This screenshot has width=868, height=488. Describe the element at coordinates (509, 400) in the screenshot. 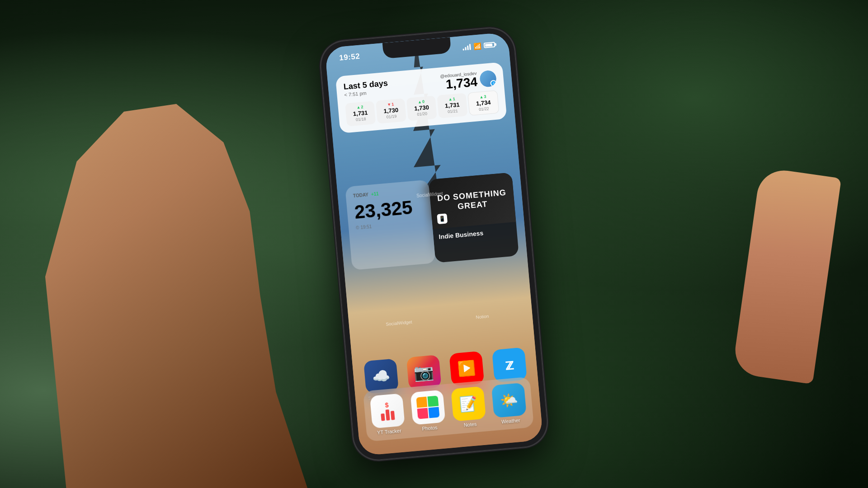

I see `app-weather-icon: 🌤️` at that location.